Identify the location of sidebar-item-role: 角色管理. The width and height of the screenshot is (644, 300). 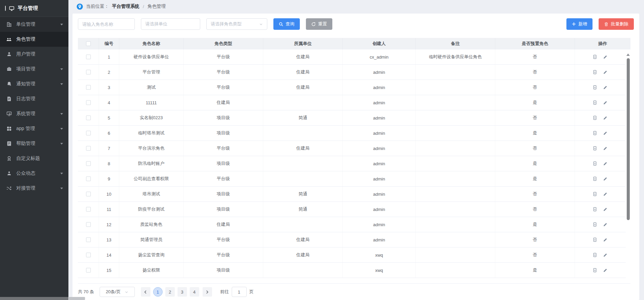
(34, 39).